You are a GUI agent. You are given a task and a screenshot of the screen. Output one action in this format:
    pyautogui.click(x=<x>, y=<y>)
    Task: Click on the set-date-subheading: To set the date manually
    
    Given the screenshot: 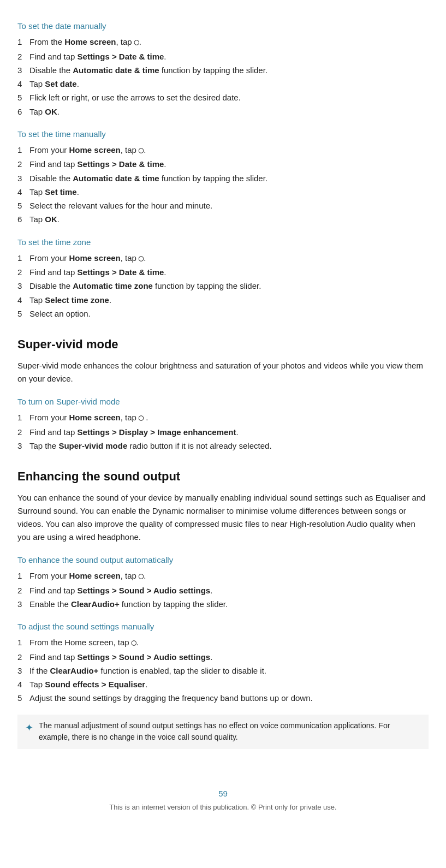 What is the action you would take?
    pyautogui.click(x=223, y=26)
    